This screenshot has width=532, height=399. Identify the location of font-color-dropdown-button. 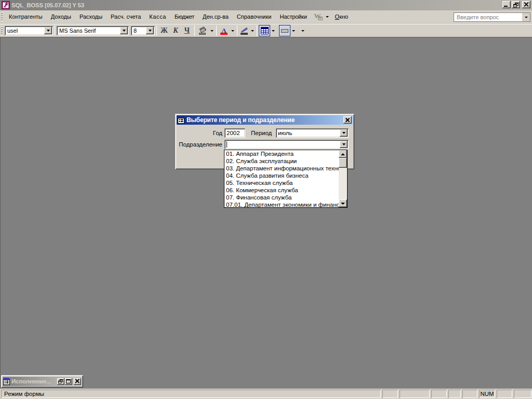
(233, 31).